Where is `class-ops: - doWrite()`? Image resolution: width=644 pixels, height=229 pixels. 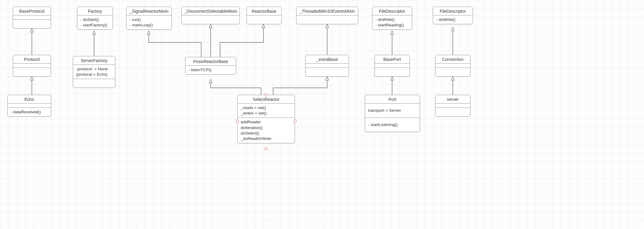 class-ops: - doWrite() is located at coordinates (453, 20).